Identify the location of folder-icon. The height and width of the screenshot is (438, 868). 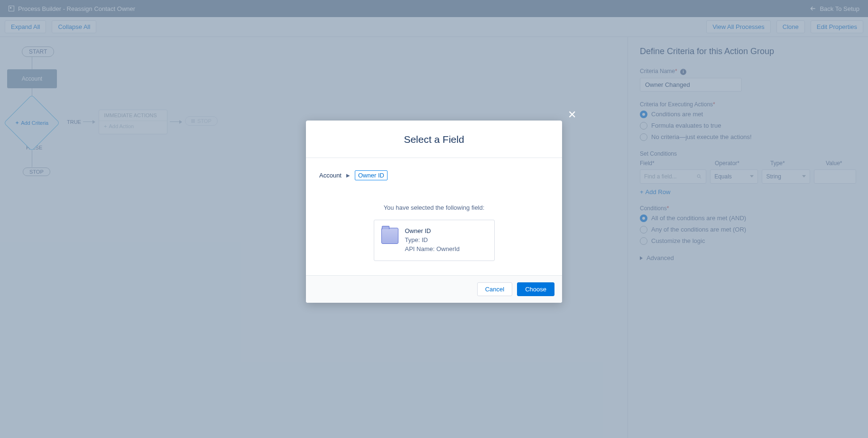
(390, 236).